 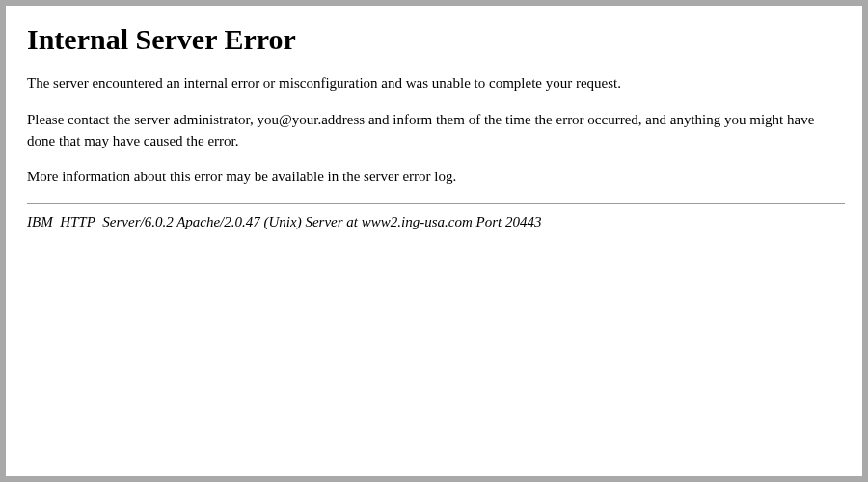 I want to click on error-log-note: More information about this error may be…, so click(x=436, y=177).